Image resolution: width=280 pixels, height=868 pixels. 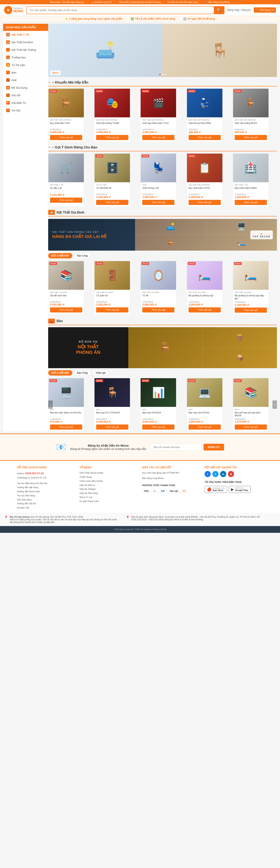 I want to click on sugg-cat-5: NỘI THẤT Y TẾ, so click(x=251, y=185).